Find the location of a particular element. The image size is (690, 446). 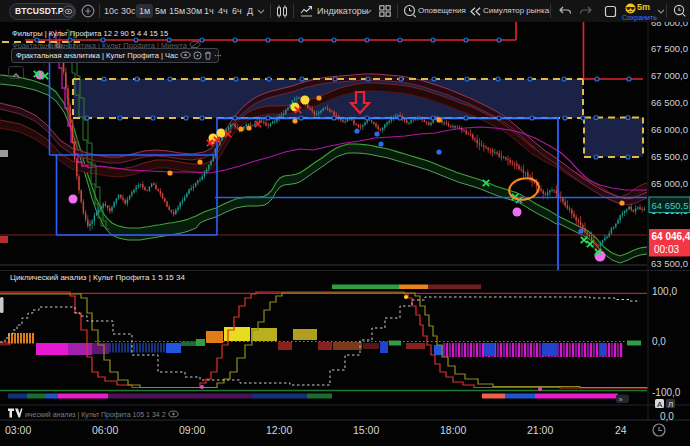

svg-text: 67 000,0 is located at coordinates (670, 76).